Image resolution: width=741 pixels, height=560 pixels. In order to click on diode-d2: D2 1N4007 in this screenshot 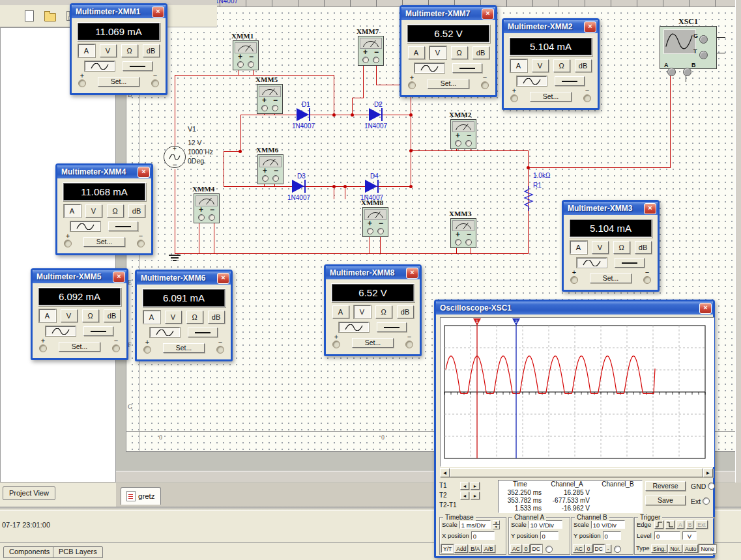, I will do `click(388, 115)`.